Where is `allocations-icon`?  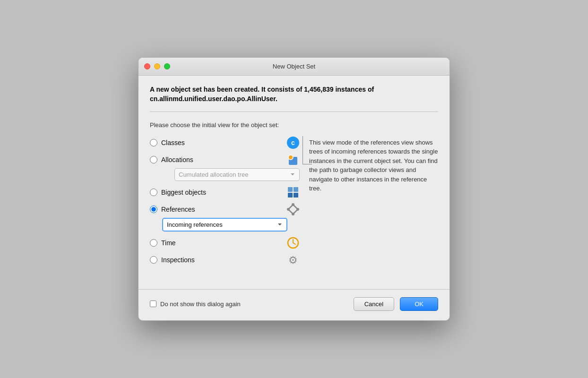
allocations-icon is located at coordinates (293, 160).